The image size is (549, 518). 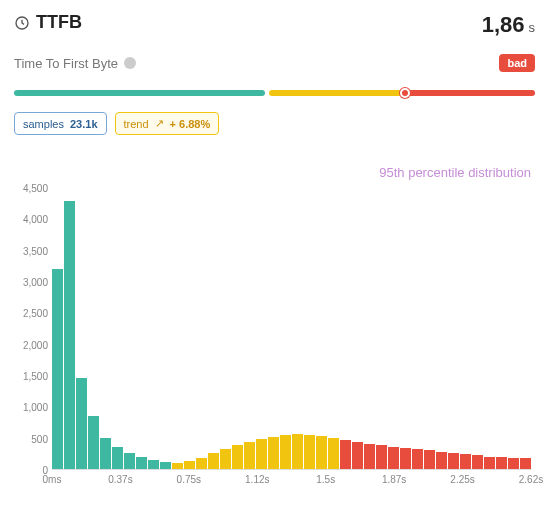 I want to click on samples-chip: samples 23.1k, so click(x=60, y=124).